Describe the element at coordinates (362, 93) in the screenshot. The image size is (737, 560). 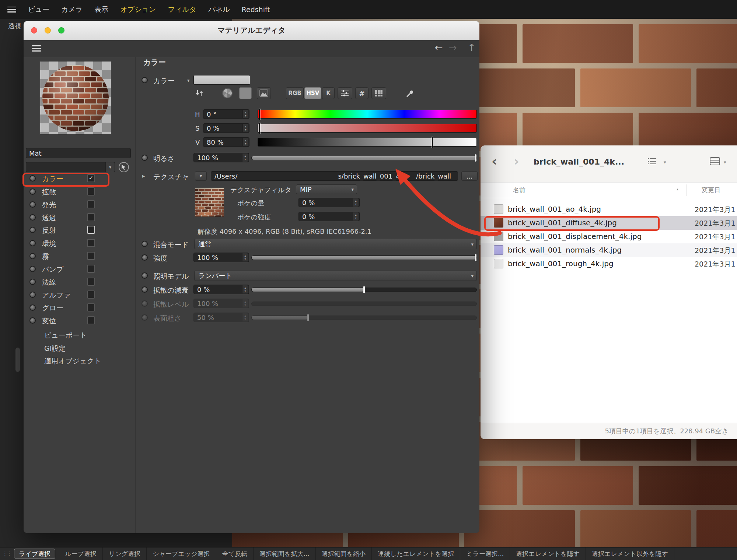
I see `hex-icon: #` at that location.